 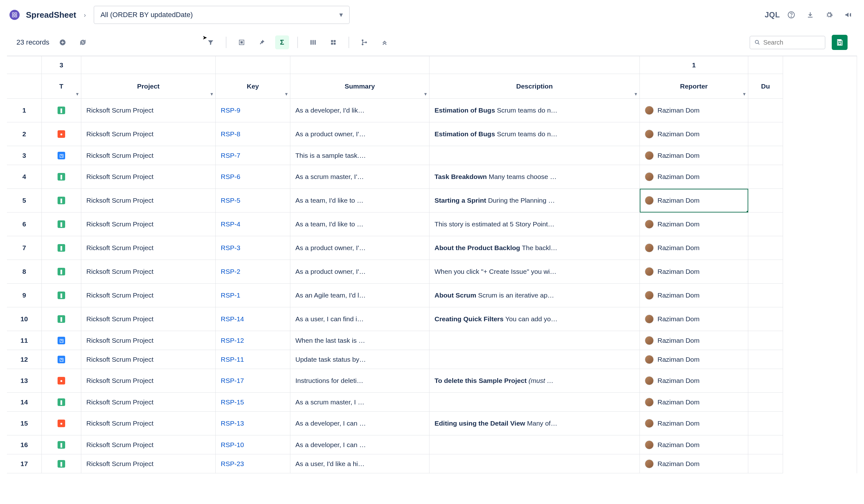 I want to click on pin-icon, so click(x=262, y=43).